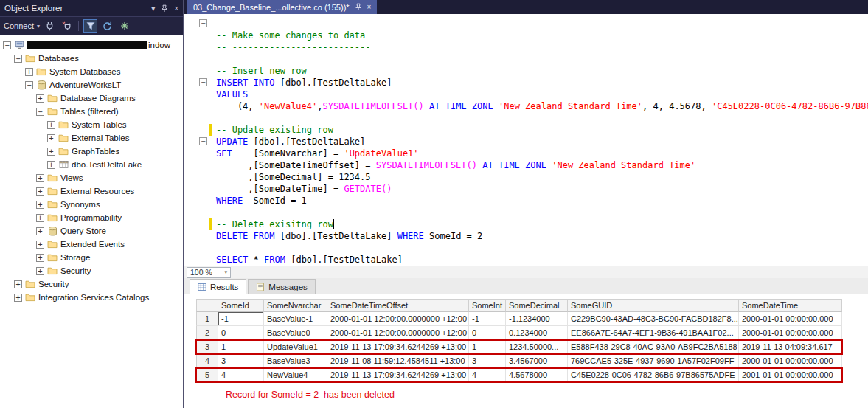 The width and height of the screenshot is (868, 408). I want to click on row-number: 4, so click(207, 362).